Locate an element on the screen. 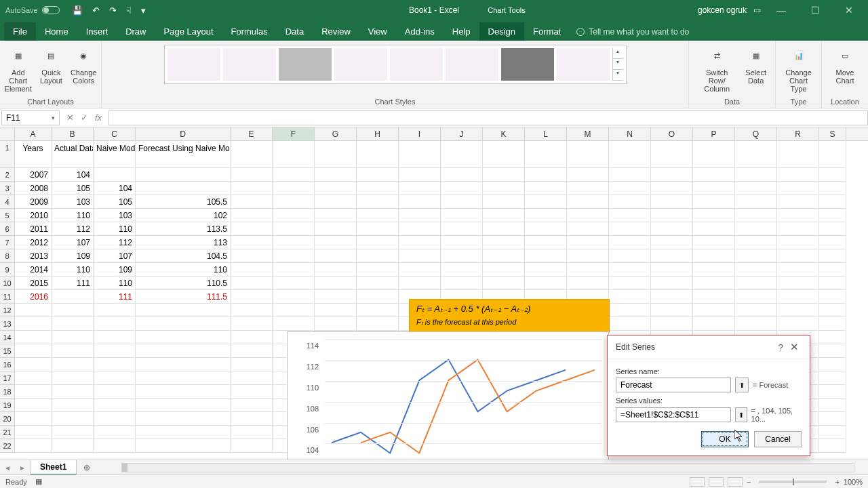 The image size is (868, 488). row-header-13: 13 is located at coordinates (7, 324).